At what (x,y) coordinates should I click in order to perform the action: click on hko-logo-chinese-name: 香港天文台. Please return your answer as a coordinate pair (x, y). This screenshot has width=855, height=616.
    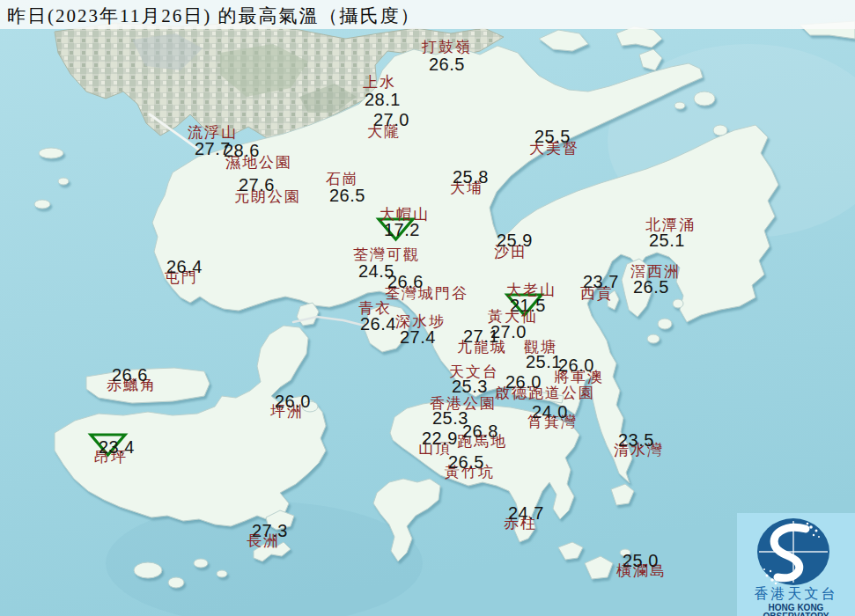
    Looking at the image, I should click on (796, 594).